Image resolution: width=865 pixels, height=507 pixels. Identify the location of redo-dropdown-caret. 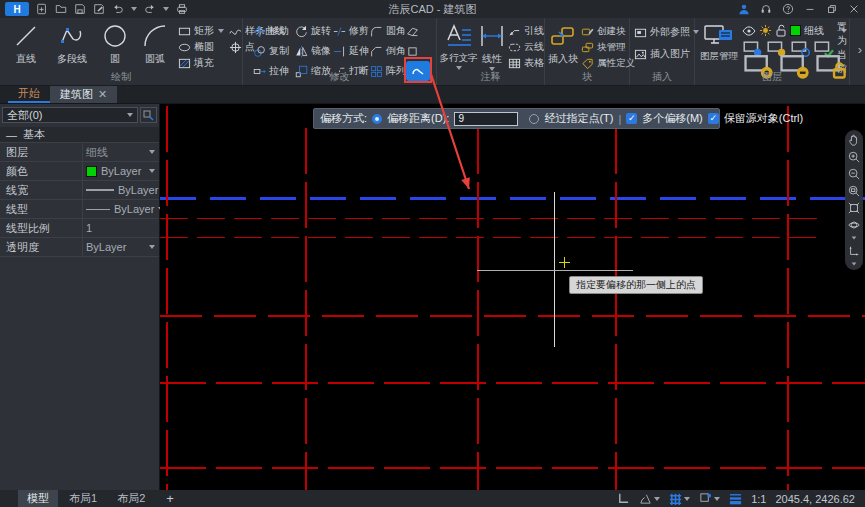
(166, 9).